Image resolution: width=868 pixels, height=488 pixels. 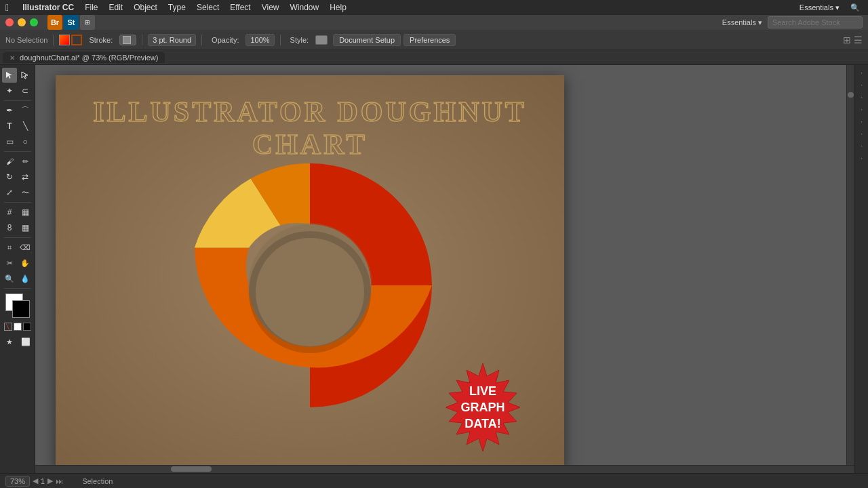 What do you see at coordinates (100, 40) in the screenshot?
I see `stroke-label: Stroke:` at bounding box center [100, 40].